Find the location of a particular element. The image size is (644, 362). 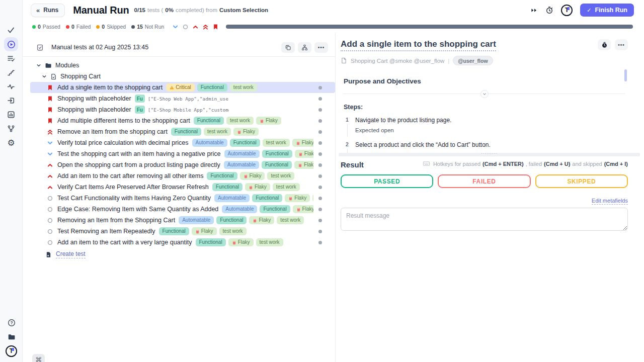

test-row: Removing an Item from the Shopping CartA… is located at coordinates (183, 220).